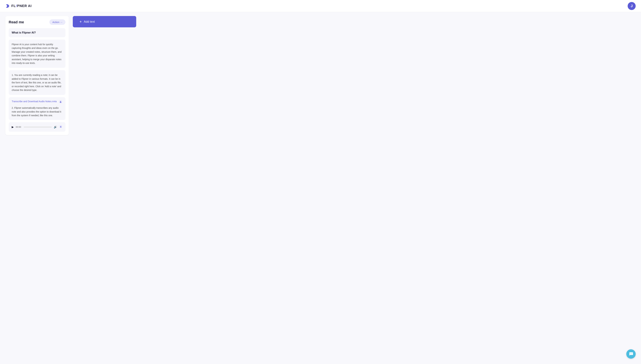 This screenshot has width=641, height=364. I want to click on download-icon, so click(61, 102).